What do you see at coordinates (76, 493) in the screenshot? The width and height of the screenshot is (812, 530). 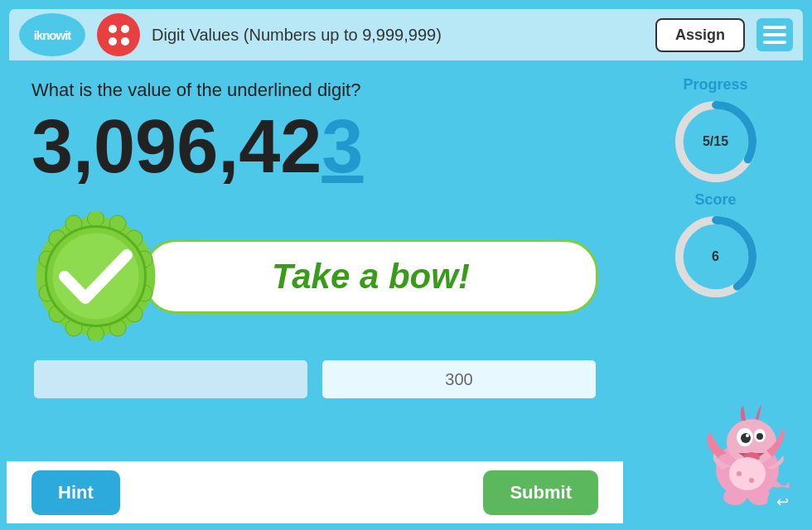 I see `hint-button: Hint` at bounding box center [76, 493].